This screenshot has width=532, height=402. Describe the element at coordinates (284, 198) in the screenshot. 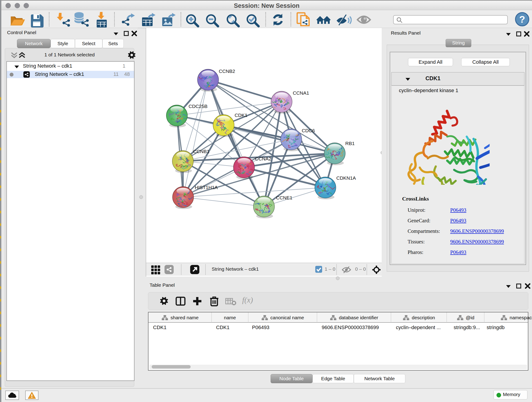

I see `svg-text: CCNE1` at that location.